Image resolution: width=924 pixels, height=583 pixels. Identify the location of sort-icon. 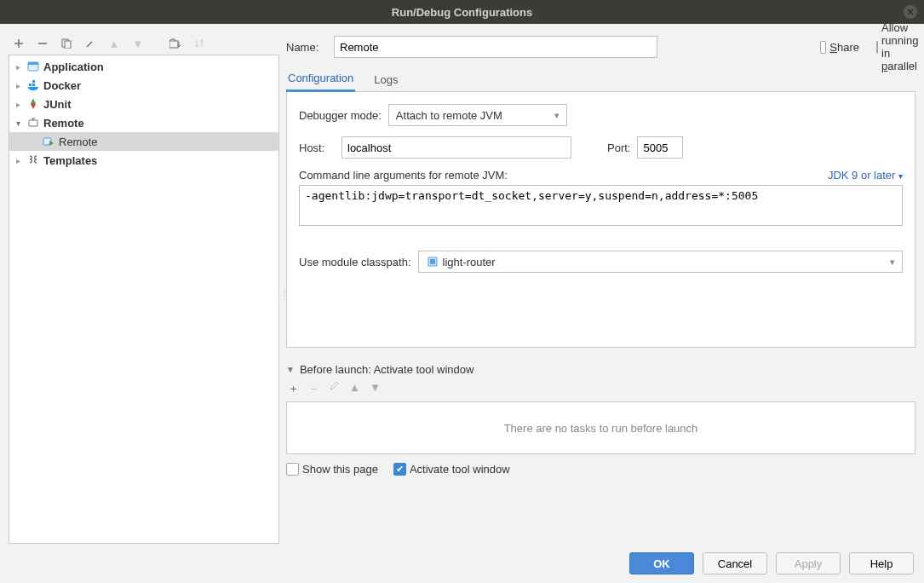
(199, 43).